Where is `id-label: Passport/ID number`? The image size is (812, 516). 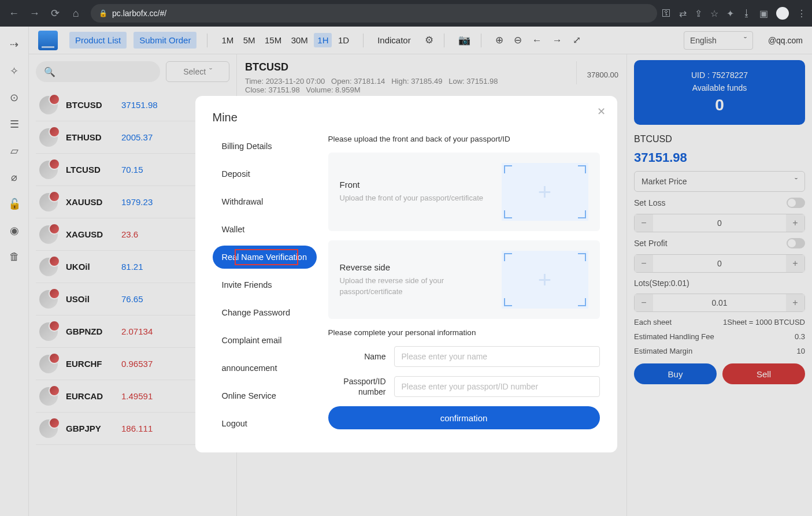
id-label: Passport/ID number is located at coordinates (357, 387).